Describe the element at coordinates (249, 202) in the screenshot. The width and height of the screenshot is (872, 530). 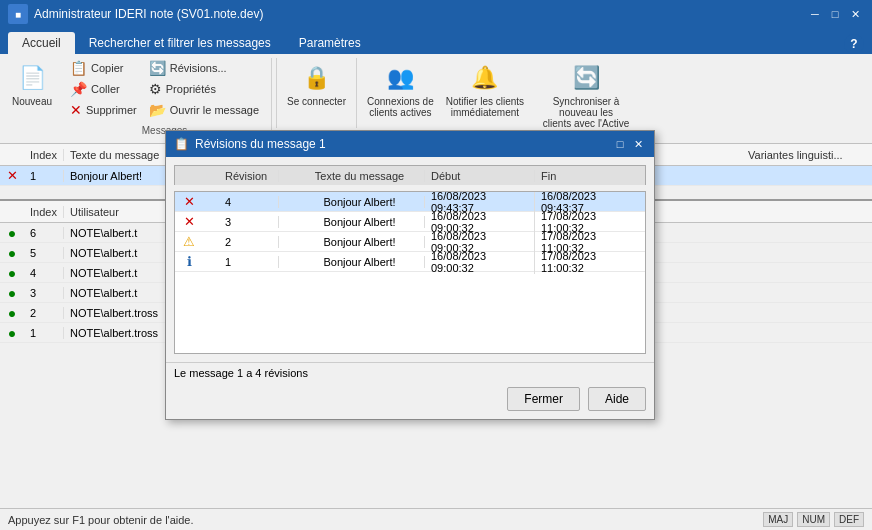
I see `modal-row4-rev: 4` at that location.